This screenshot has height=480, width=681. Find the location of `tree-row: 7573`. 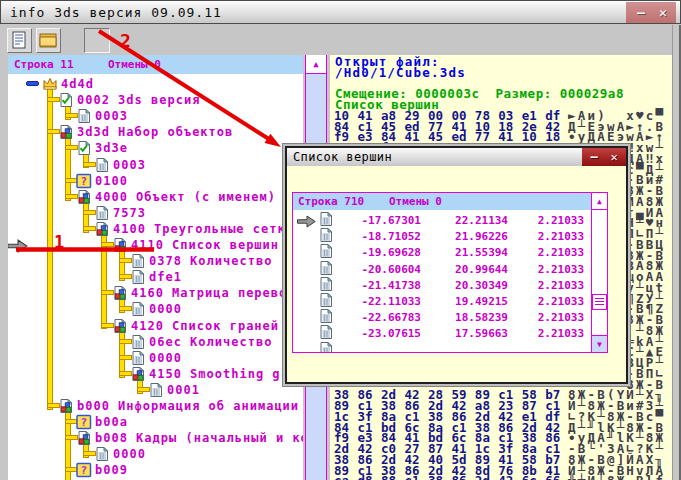

tree-row: 7573 is located at coordinates (156, 213).